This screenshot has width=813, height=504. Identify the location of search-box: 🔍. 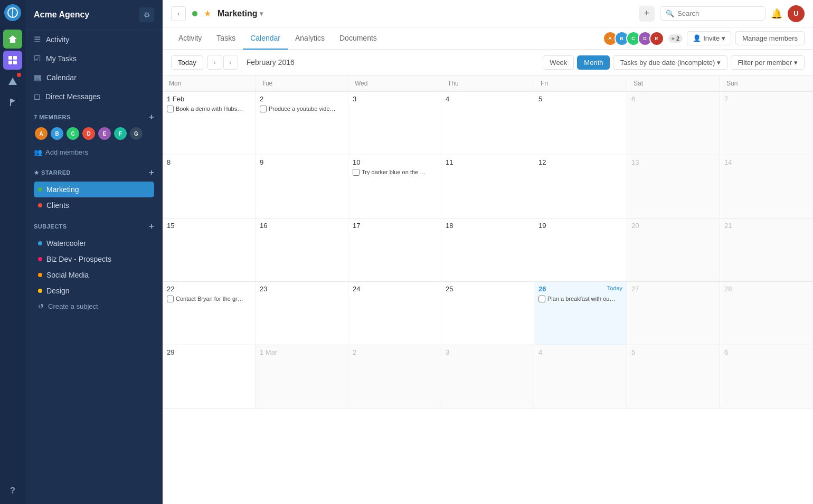
(713, 14).